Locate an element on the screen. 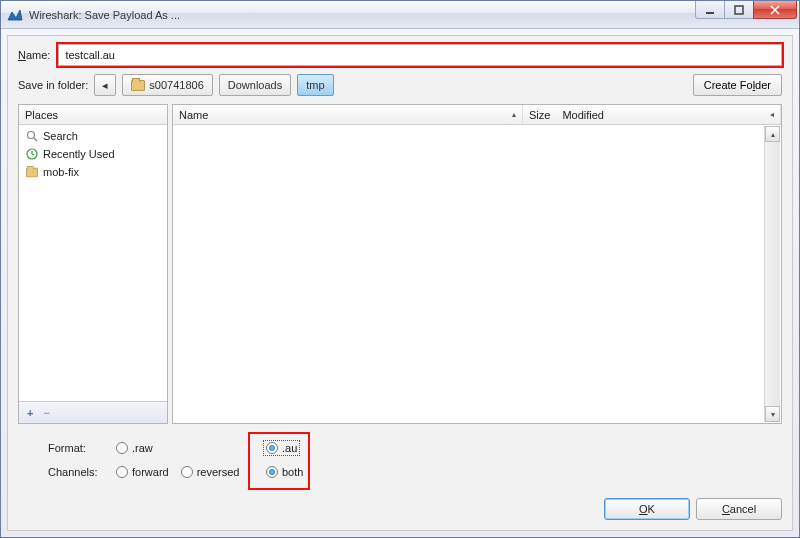 The image size is (800, 538). window-buttons is located at coordinates (746, 10).